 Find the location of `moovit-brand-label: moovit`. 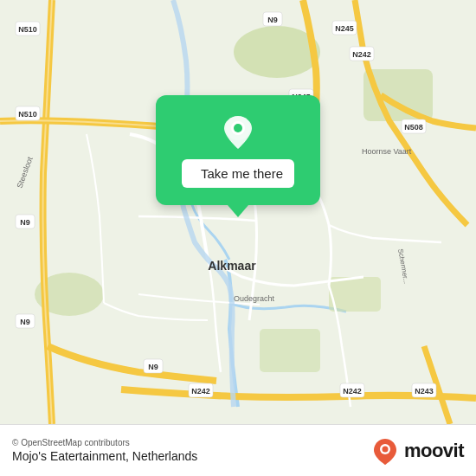

moovit-brand-label: moovit is located at coordinates (434, 451).